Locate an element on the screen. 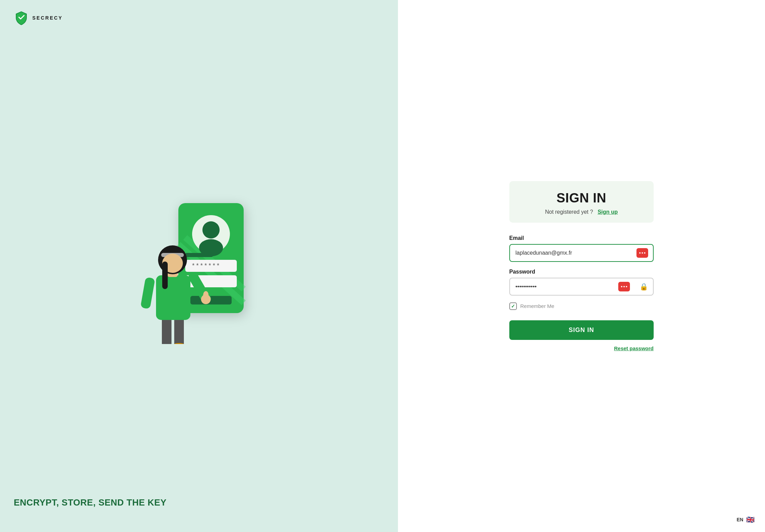 This screenshot has height=532, width=765. app-name: SECRECY is located at coordinates (47, 18).